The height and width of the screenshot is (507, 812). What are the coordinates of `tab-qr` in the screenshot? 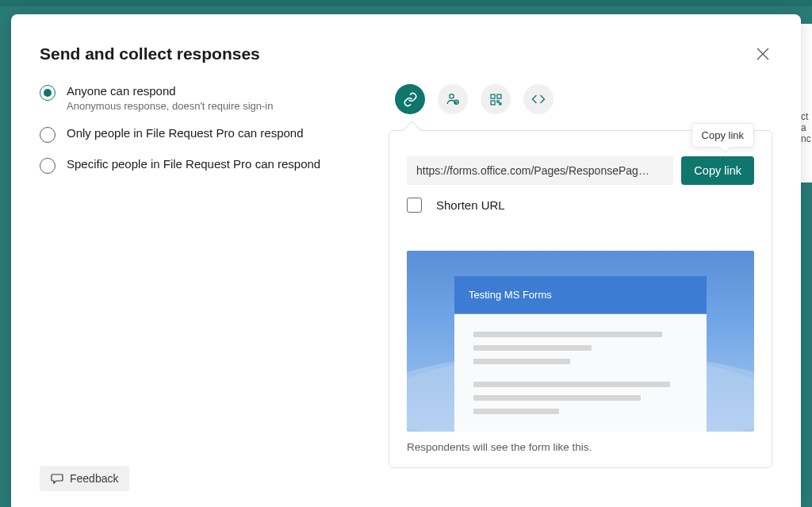 It's located at (496, 99).